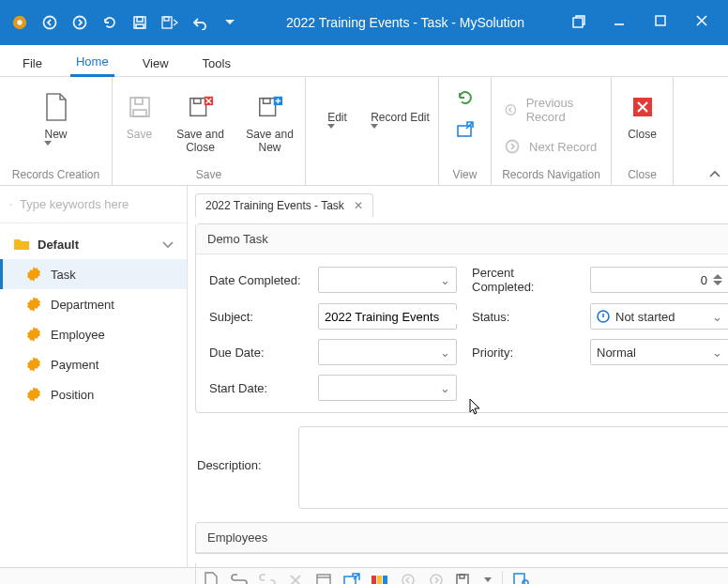 This screenshot has width=728, height=584. Describe the element at coordinates (621, 23) in the screenshot. I see `window-minimize-icon` at that location.